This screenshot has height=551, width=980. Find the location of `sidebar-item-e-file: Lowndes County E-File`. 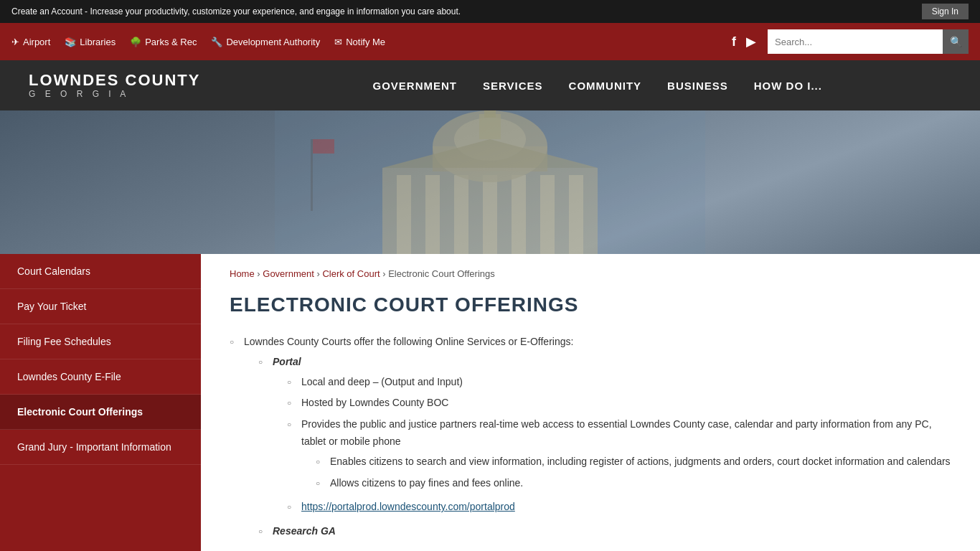

sidebar-item-e-file: Lowndes County E-File is located at coordinates (100, 377).